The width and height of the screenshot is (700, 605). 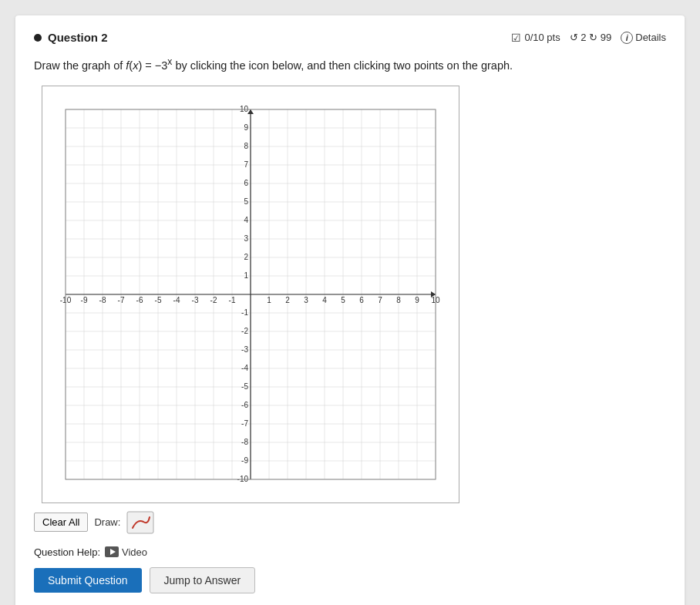 What do you see at coordinates (591, 37) in the screenshot?
I see `retry-info: ↺ 2 ↻ 99` at bounding box center [591, 37].